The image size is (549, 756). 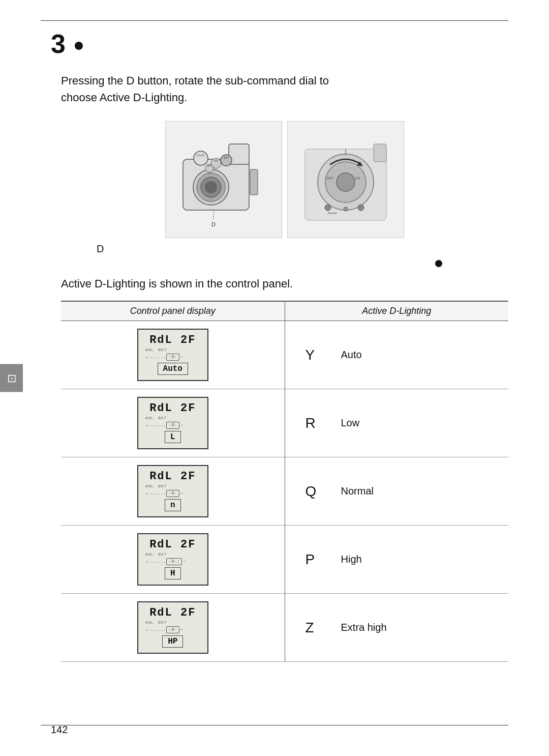 I want to click on col2-header: Active D‑Lighting, so click(x=396, y=311).